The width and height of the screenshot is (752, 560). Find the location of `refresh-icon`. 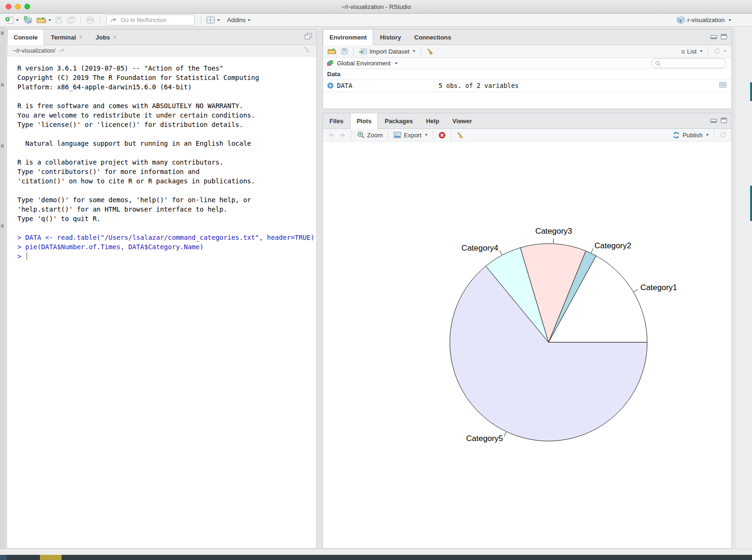

refresh-icon is located at coordinates (717, 51).